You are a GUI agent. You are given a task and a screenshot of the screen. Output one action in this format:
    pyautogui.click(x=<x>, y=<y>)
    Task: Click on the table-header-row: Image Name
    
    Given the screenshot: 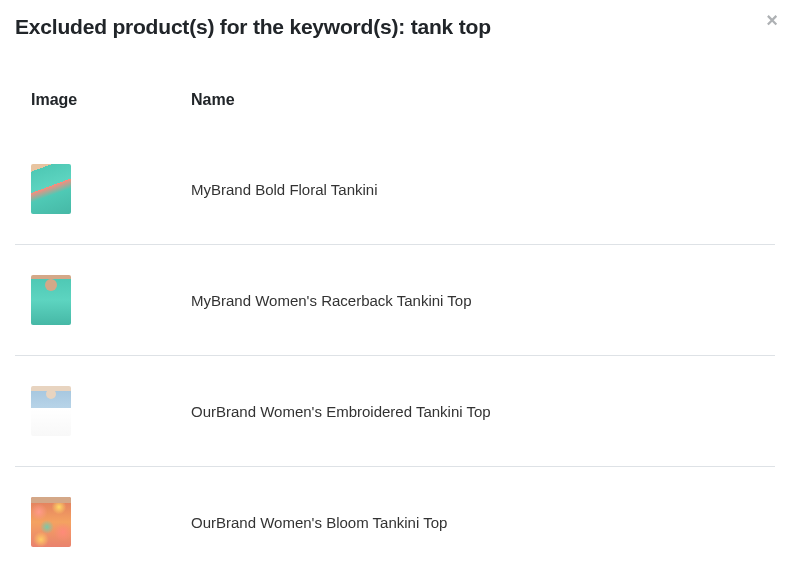 What is the action you would take?
    pyautogui.click(x=395, y=106)
    